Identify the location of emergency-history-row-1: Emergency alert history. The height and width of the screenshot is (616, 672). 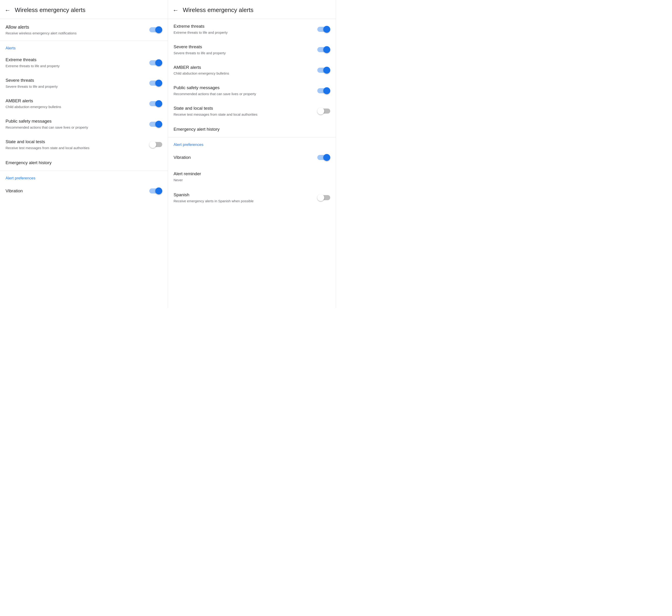
(84, 163).